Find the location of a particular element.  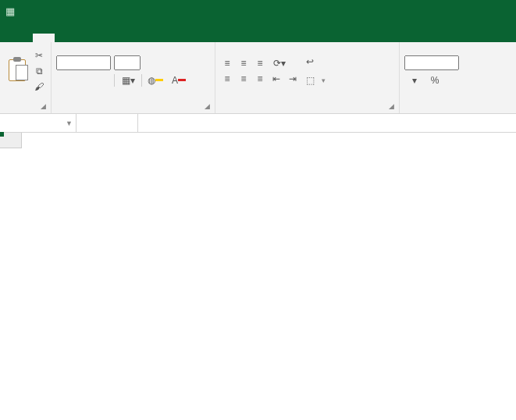

cancel-icon is located at coordinates (87, 123).